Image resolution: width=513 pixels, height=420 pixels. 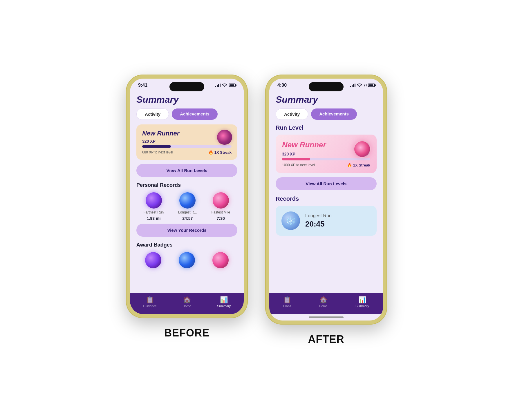 What do you see at coordinates (218, 85) in the screenshot?
I see `signal-icon` at bounding box center [218, 85].